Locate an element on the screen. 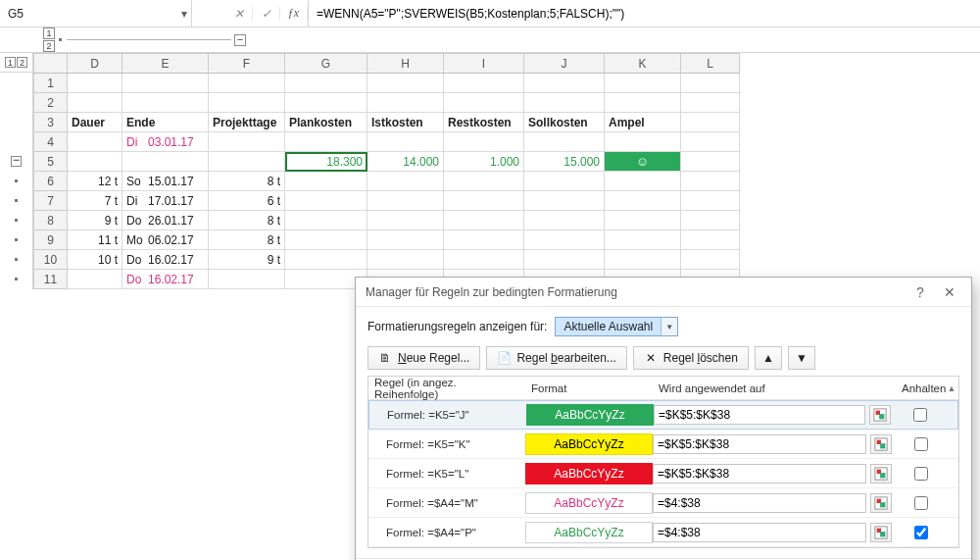 The height and width of the screenshot is (560, 980). col-header: E is located at coordinates (166, 64).